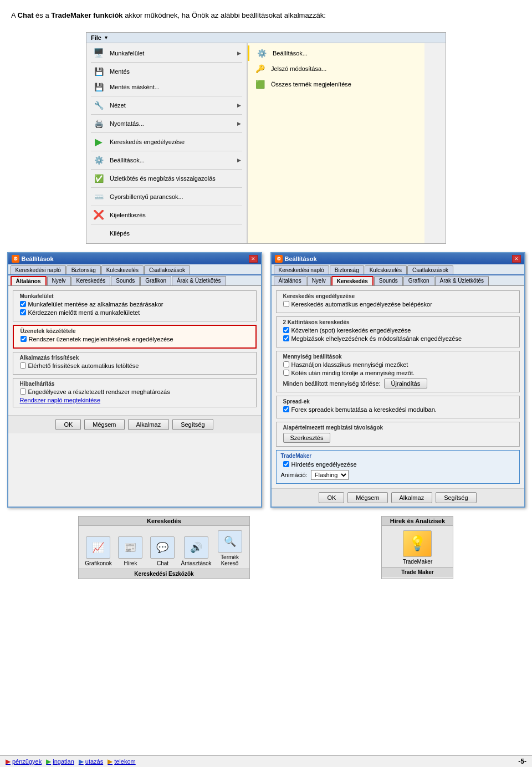  What do you see at coordinates (346, 53) in the screenshot?
I see `submenu-beallitasok-label: Beállítások...` at bounding box center [346, 53].